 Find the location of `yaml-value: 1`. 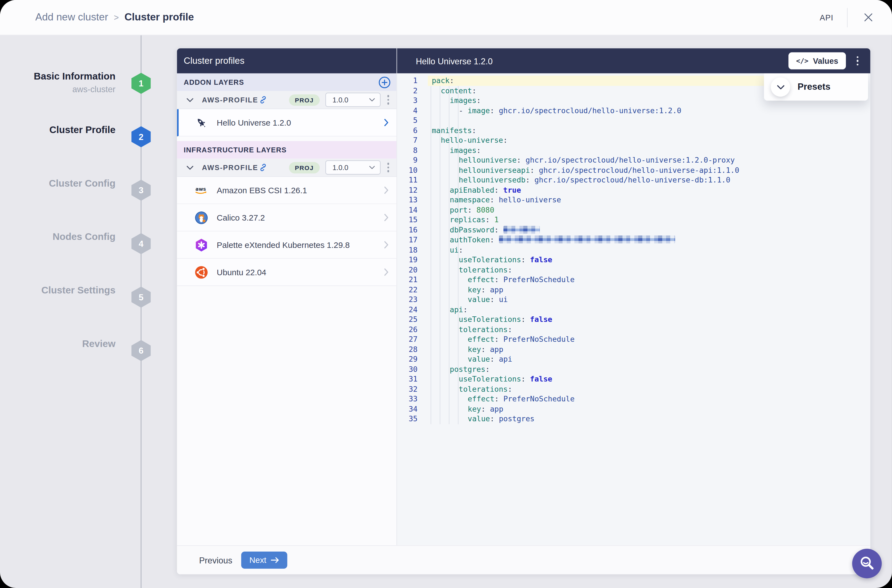

yaml-value: 1 is located at coordinates (497, 220).